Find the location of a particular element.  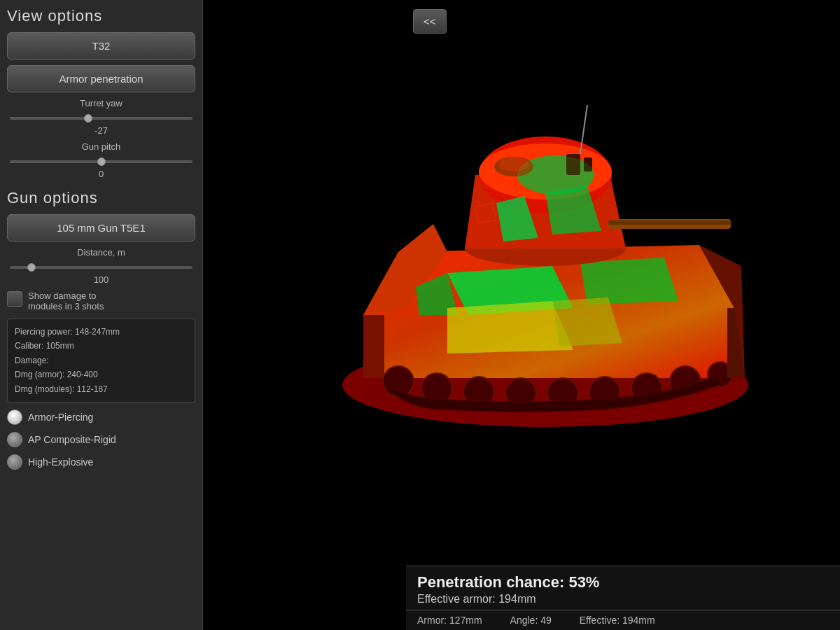

ammo-info-box: Piercing power: 148-247mm Caliber: 105mm… is located at coordinates (101, 360).